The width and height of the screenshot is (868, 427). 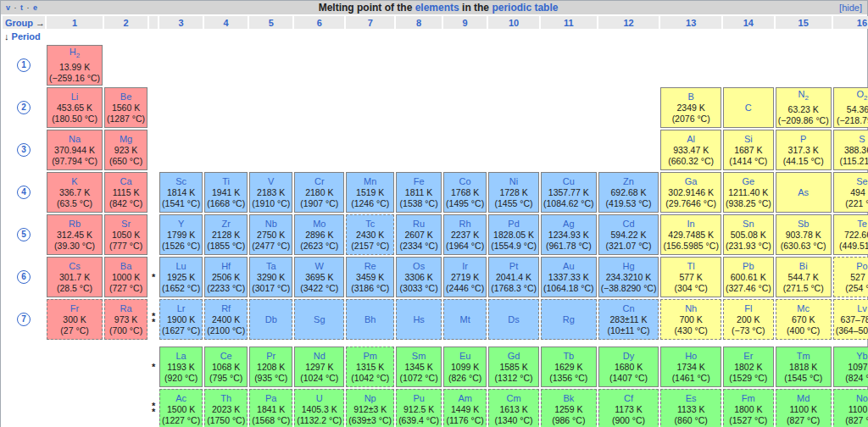 What do you see at coordinates (271, 266) in the screenshot?
I see `element-symbol-Ta: Ta` at bounding box center [271, 266].